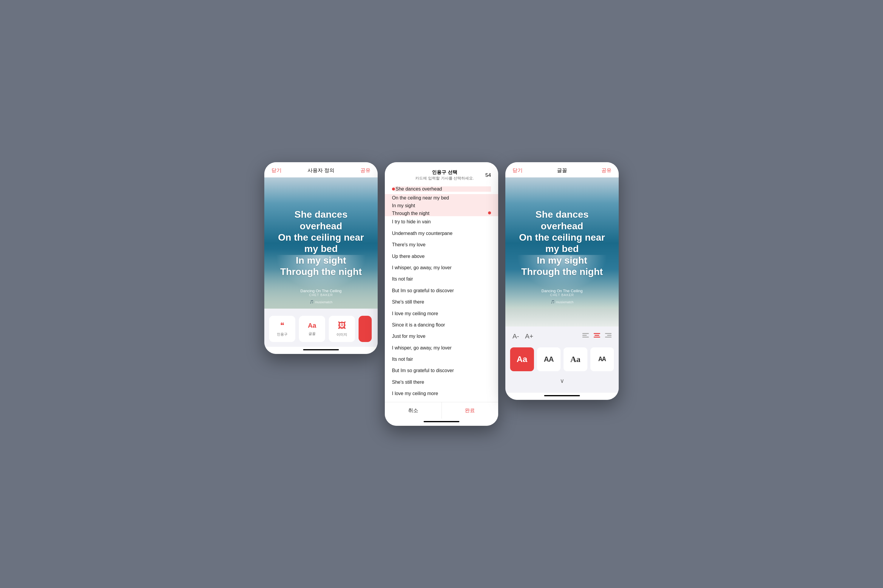 The image size is (883, 588). I want to click on screen1-song-info: Dancing On The Ceiling CHET BAKER, so click(321, 292).